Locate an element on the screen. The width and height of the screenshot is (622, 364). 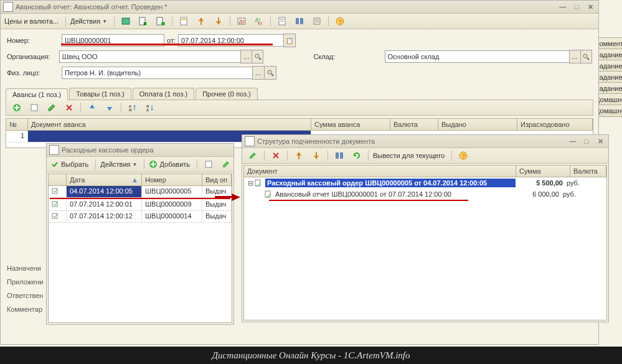
move-down-icon is located at coordinates (110, 108).